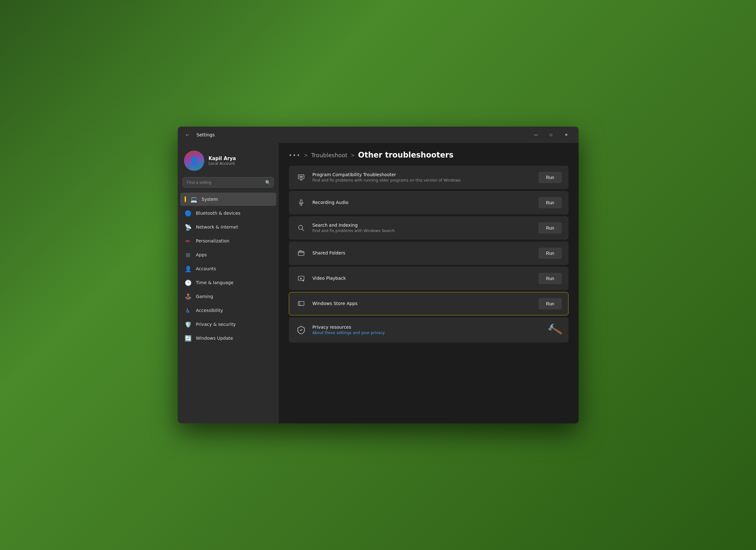 This screenshot has height=550, width=756. Describe the element at coordinates (185, 199) in the screenshot. I see `active-indicator` at that location.